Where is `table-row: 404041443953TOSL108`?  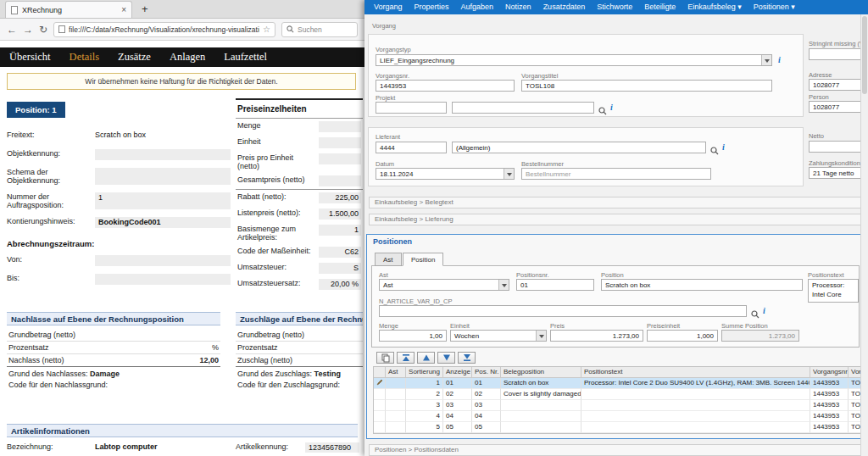
table-row: 404041443953TOSL108 is located at coordinates (617, 417).